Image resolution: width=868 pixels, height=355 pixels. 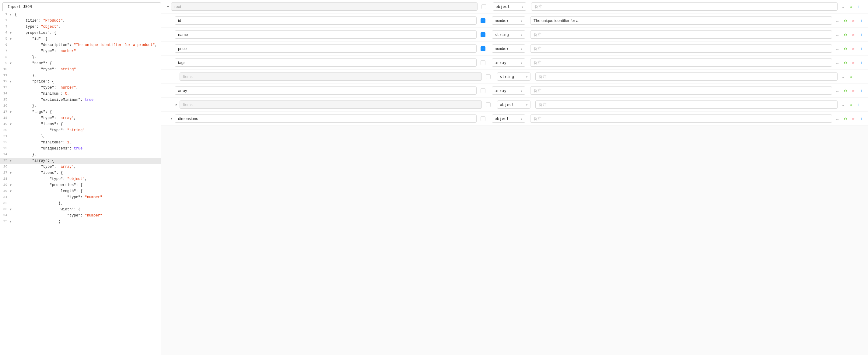 I want to click on required-checkbox-id, so click(x=483, y=21).